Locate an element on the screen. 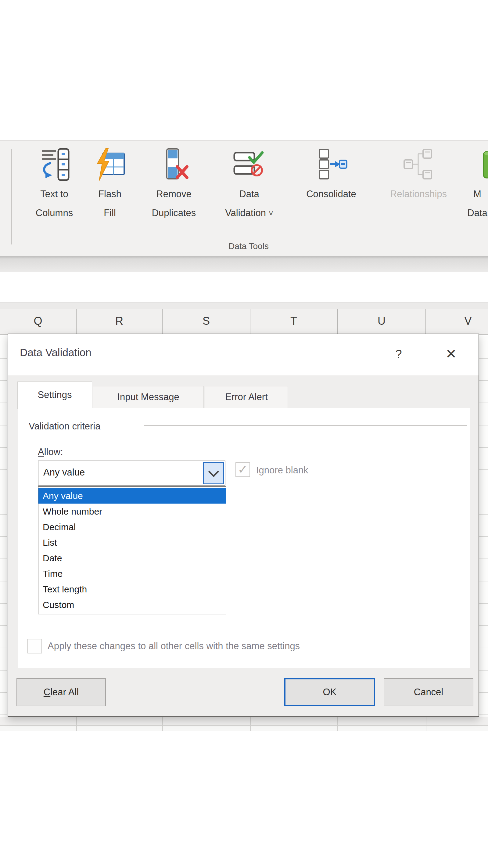 This screenshot has height=868, width=488. ribbon-bottom-edge is located at coordinates (244, 264).